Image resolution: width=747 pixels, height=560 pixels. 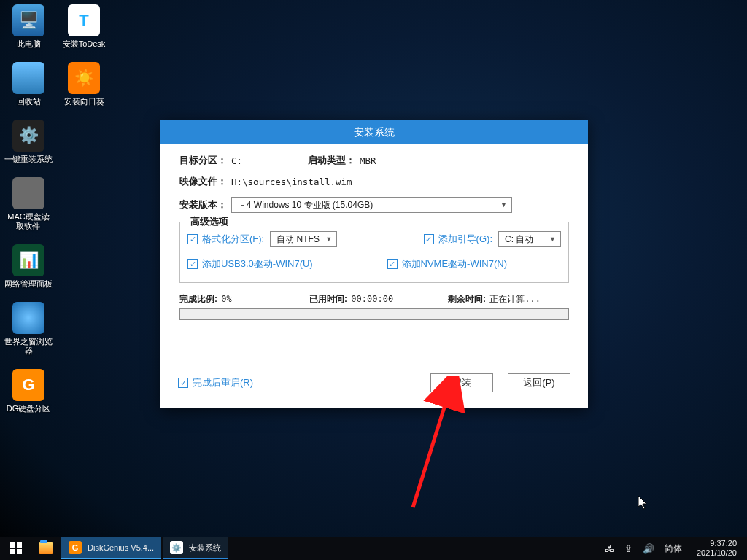 I want to click on format-fs-select: 自动 NTFS ▼, so click(x=303, y=239).